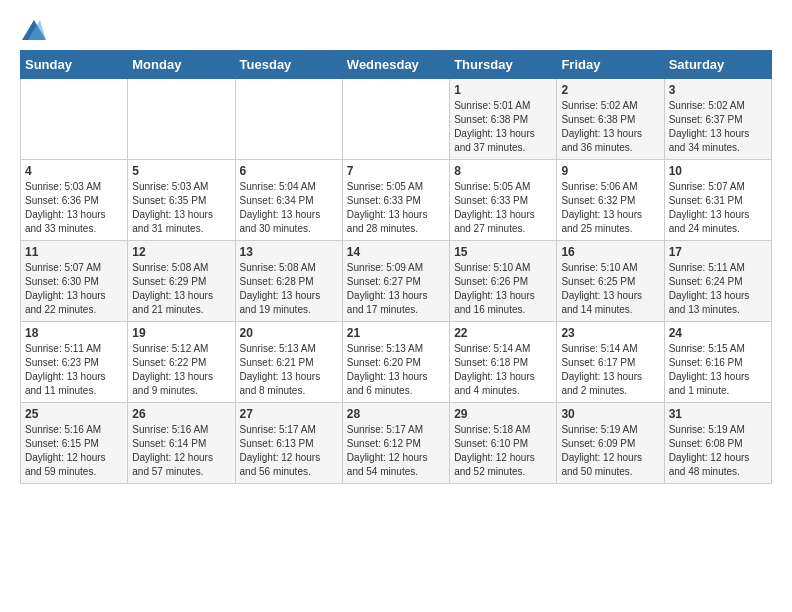 Image resolution: width=792 pixels, height=612 pixels. I want to click on day-info: Sunrise: 5:19 AM Sunset: 6:09 PM Dayligh…, so click(610, 451).